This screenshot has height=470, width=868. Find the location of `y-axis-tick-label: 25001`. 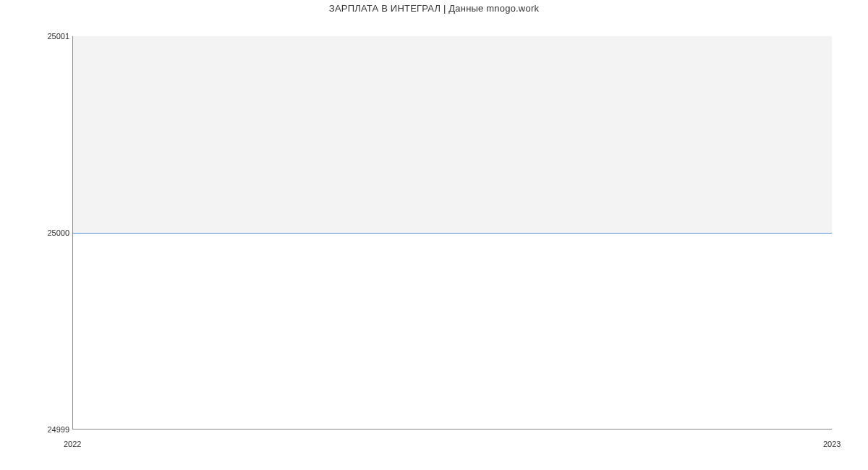

y-axis-tick-label: 25001 is located at coordinates (48, 36).